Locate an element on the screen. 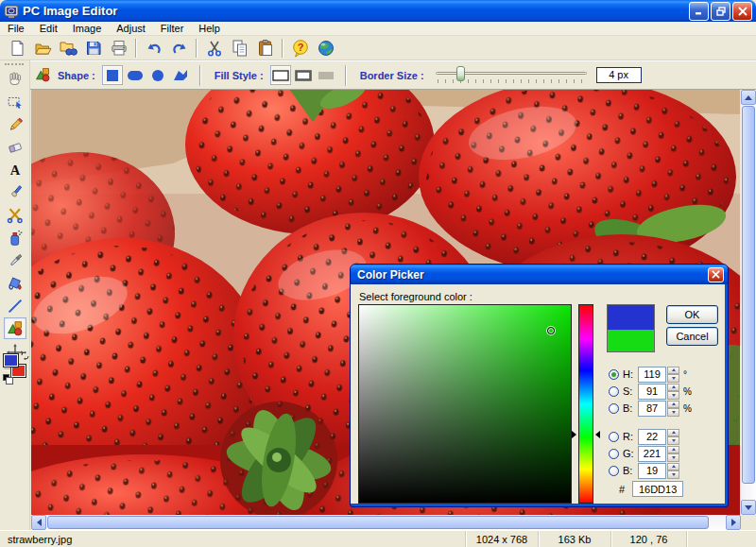 The image size is (756, 547). spray-tool-button is located at coordinates (15, 238).